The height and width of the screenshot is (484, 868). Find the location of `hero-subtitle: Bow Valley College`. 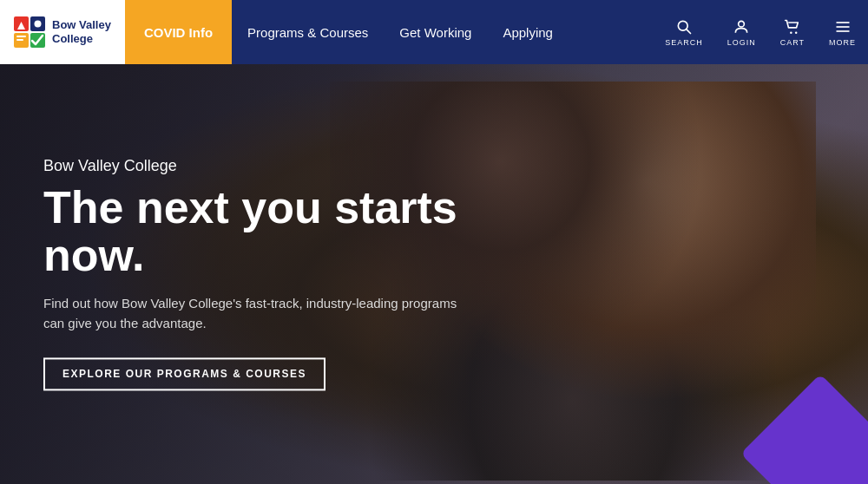

hero-subtitle: Bow Valley College is located at coordinates (269, 167).